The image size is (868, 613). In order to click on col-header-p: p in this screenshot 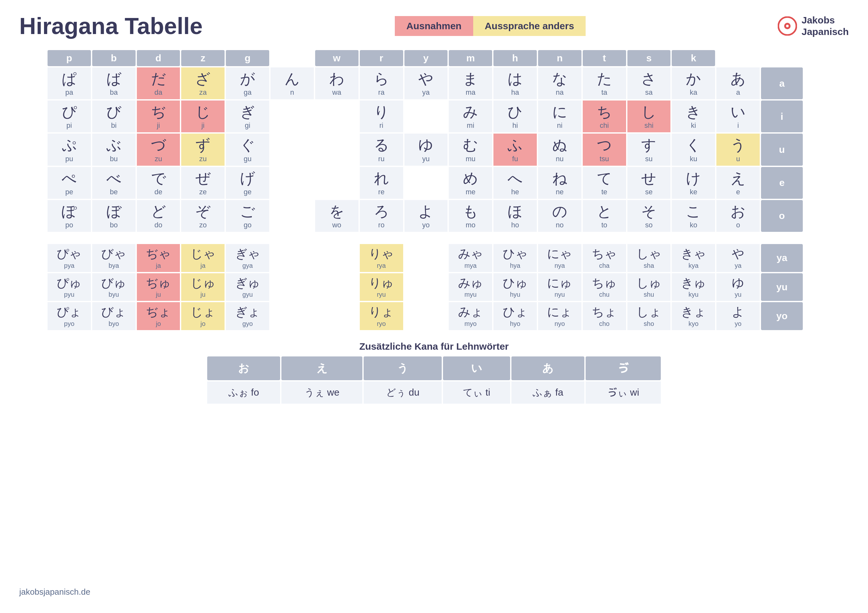, I will do `click(69, 58)`.